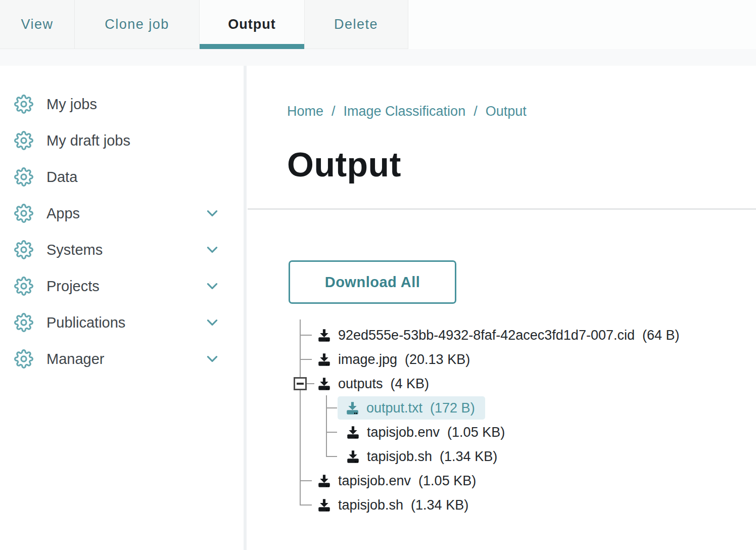 This screenshot has width=756, height=550. Describe the element at coordinates (122, 359) in the screenshot. I see `sidebar-item-manager: Manager` at that location.